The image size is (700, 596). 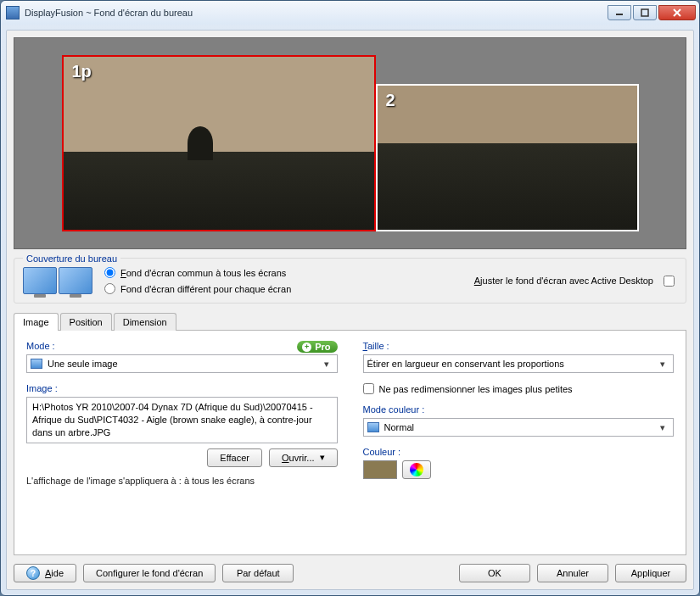 I want to click on monitor-preview-1: 1p, so click(x=219, y=143).